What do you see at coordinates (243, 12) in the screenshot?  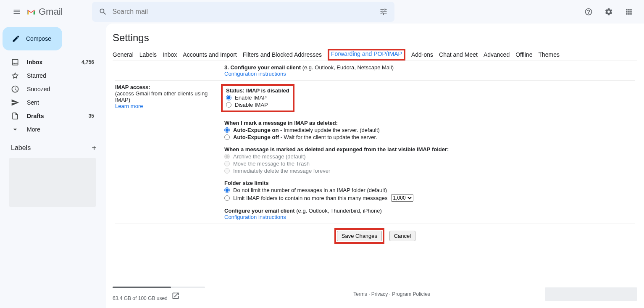 I see `search-bar` at bounding box center [243, 12].